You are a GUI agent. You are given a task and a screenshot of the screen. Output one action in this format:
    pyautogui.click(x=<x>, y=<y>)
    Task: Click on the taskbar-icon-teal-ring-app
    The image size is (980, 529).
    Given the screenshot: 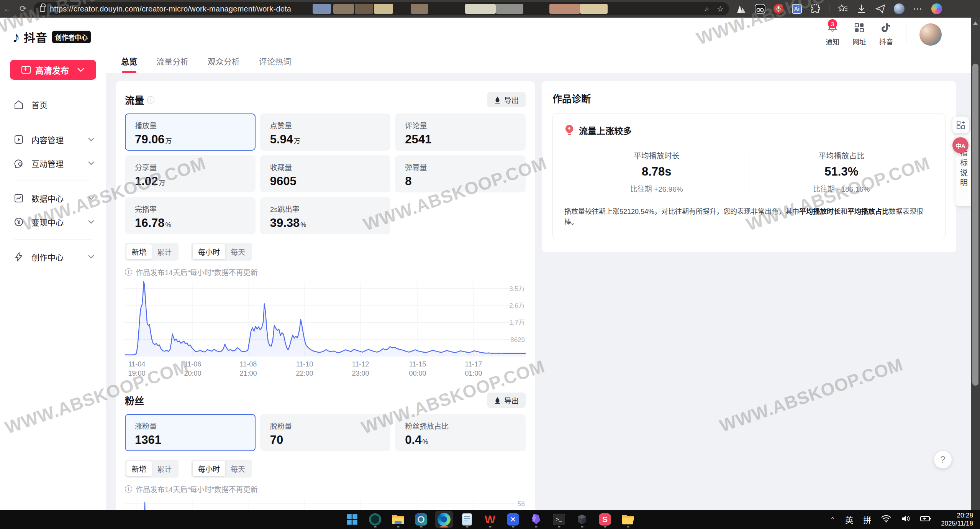 What is the action you would take?
    pyautogui.click(x=375, y=519)
    